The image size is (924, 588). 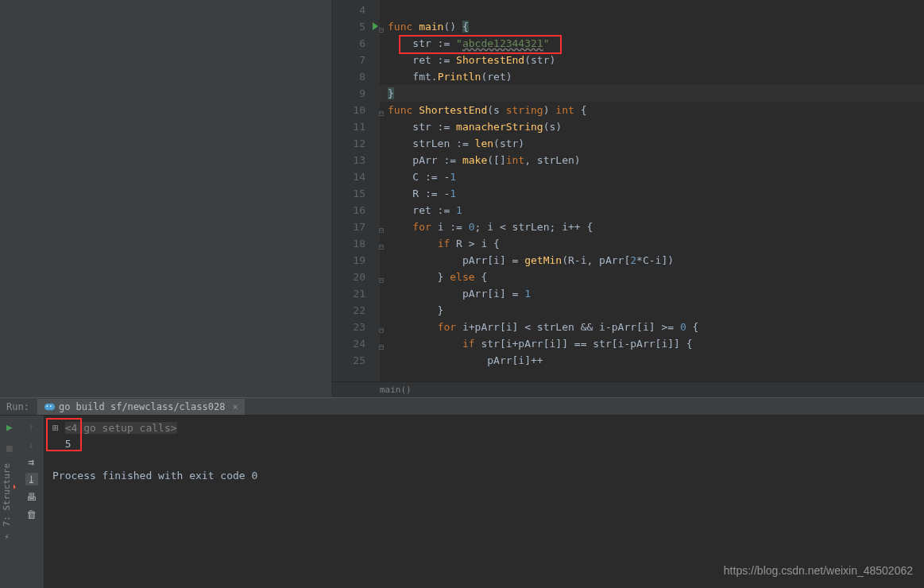 What do you see at coordinates (485, 460) in the screenshot?
I see `blank-line` at bounding box center [485, 460].